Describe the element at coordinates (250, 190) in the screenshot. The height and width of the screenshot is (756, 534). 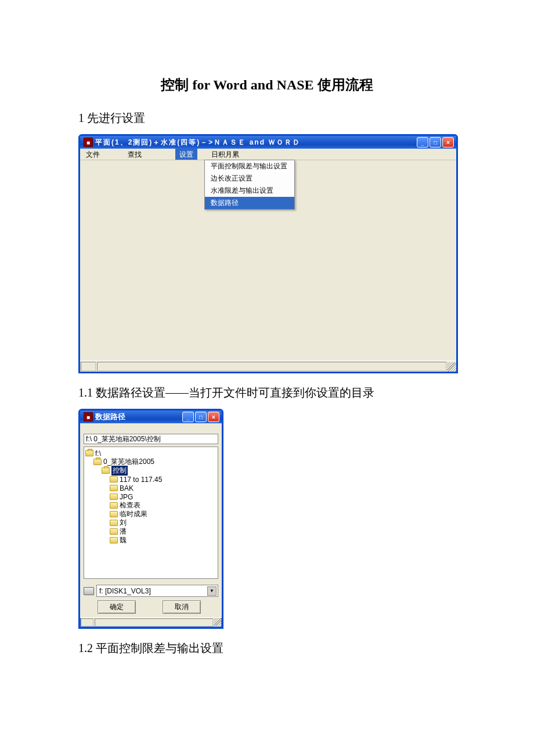
I see `menuitem-level-limits: 水准限差与输出设置` at that location.